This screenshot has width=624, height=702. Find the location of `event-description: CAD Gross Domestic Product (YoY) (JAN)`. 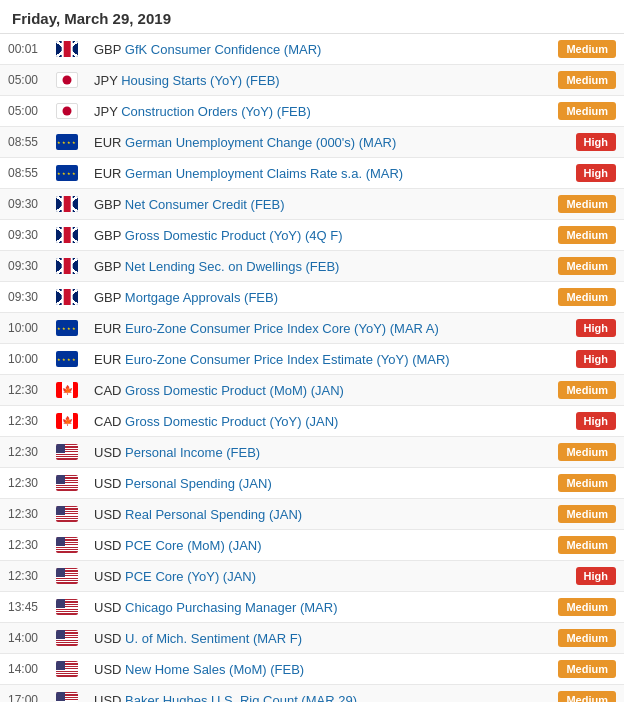

event-description: CAD Gross Domestic Product (YoY) (JAN) is located at coordinates (318, 422).